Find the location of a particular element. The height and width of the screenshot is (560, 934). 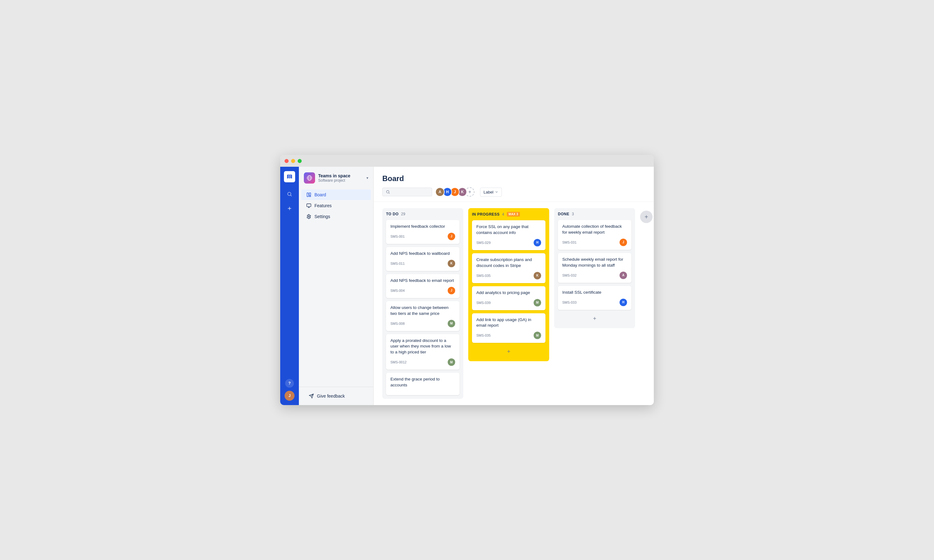

card-sms-035a-avatar: K is located at coordinates (537, 275).